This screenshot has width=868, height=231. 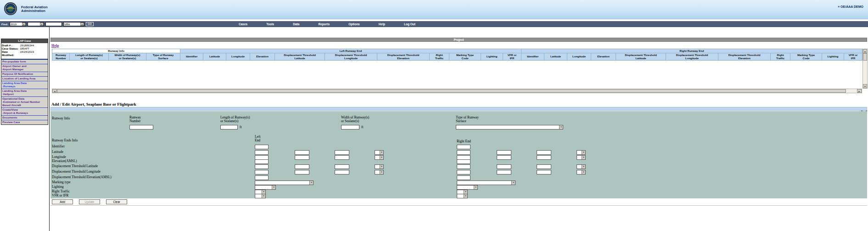 What do you see at coordinates (342, 167) in the screenshot?
I see `left-displacement-threshold-latitude-sec-input` at bounding box center [342, 167].